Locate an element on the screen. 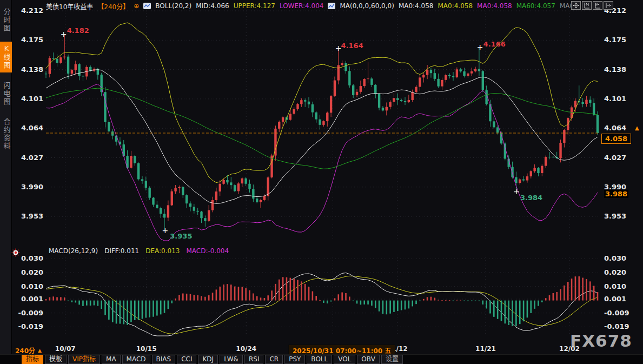  macd-panel is located at coordinates (322, 301).